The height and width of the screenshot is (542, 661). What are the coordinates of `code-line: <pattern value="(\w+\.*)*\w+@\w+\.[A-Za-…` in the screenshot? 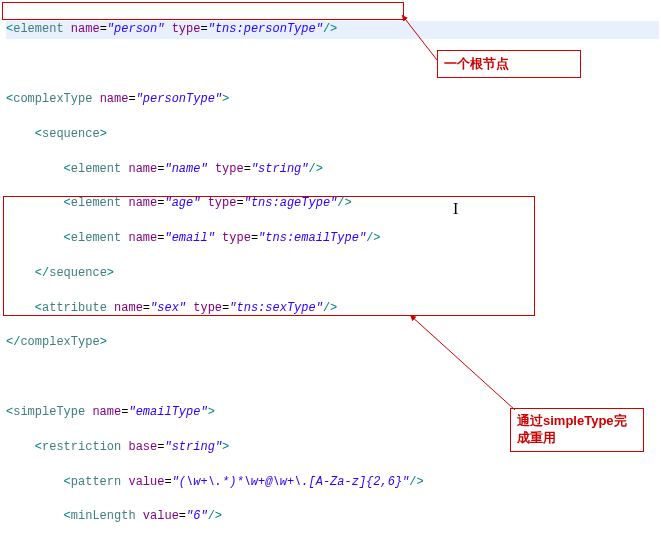 It's located at (332, 482).